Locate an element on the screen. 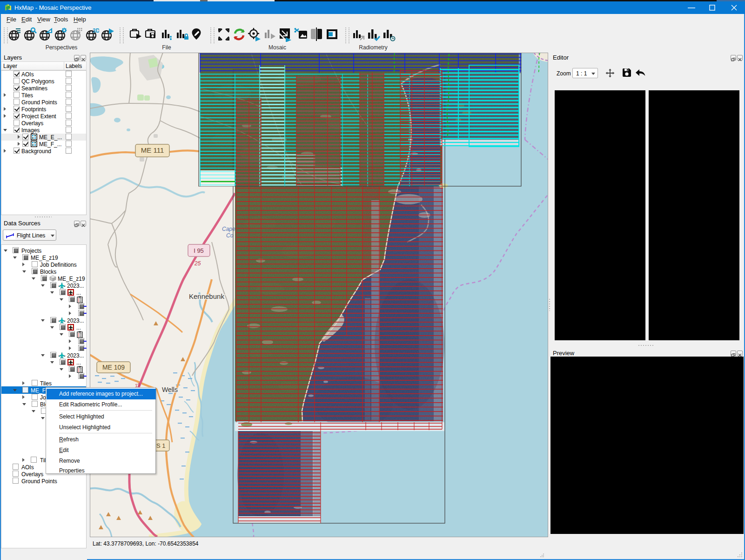 This screenshot has width=745, height=560. svg-text: Kennebunk is located at coordinates (207, 296).